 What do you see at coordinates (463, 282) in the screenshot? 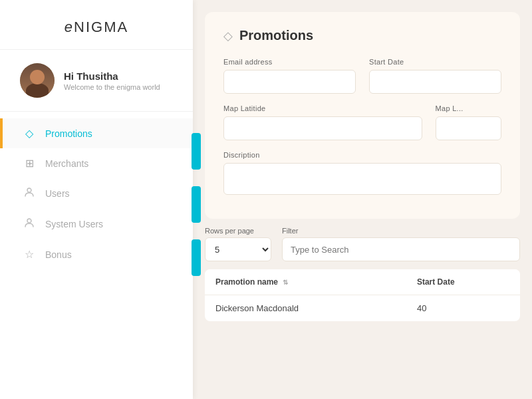
I see `col-header-start-date: Start Date` at bounding box center [463, 282].